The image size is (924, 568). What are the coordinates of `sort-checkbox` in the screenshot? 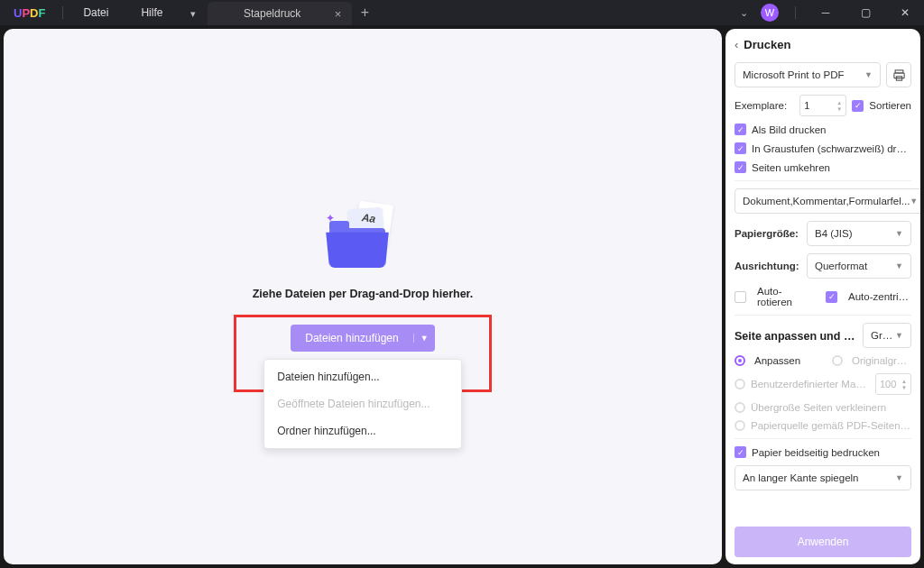 It's located at (857, 106).